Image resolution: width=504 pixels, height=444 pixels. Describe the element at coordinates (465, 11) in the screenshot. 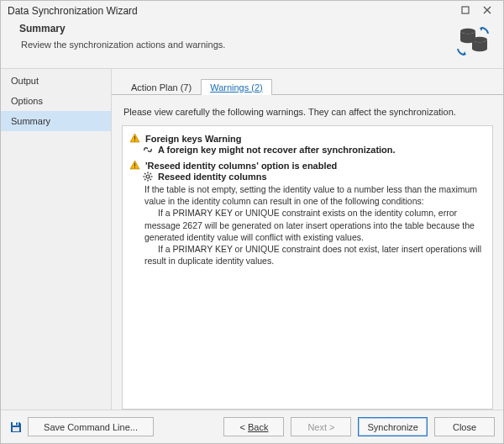

I see `maximize-button` at that location.